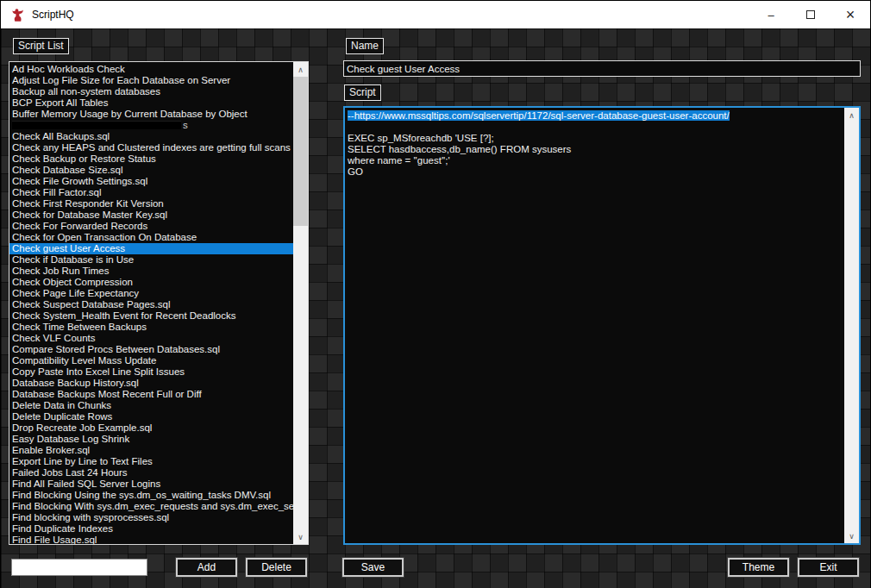  Describe the element at coordinates (152, 103) in the screenshot. I see `list-item: BCP Export All Tables` at that location.